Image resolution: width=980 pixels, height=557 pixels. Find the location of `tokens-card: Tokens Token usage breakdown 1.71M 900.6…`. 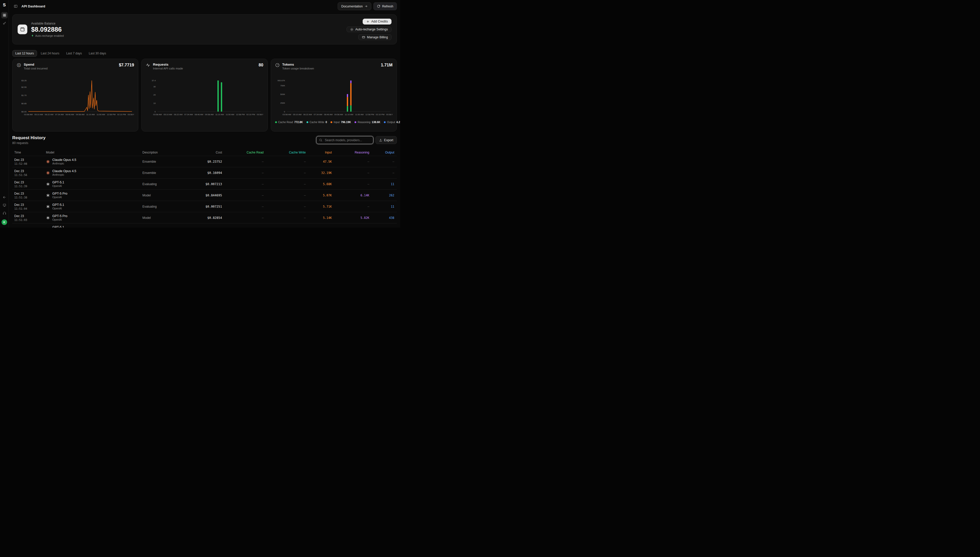

tokens-card: Tokens Token usage breakdown 1.71M 900.6… is located at coordinates (334, 95).